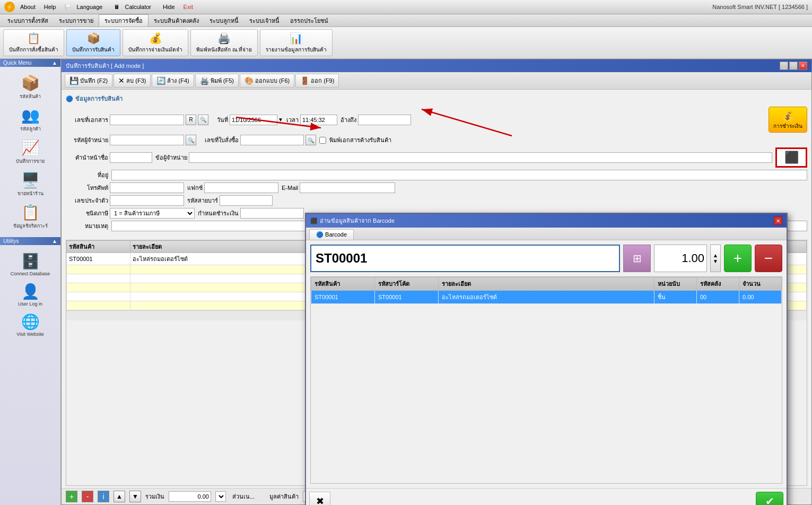 The height and width of the screenshot is (505, 812). Describe the element at coordinates (406, 7) in the screenshot. I see `title-bar: ⚡ About Help 🏳️ Language 🖩 Calculator Hi…` at that location.